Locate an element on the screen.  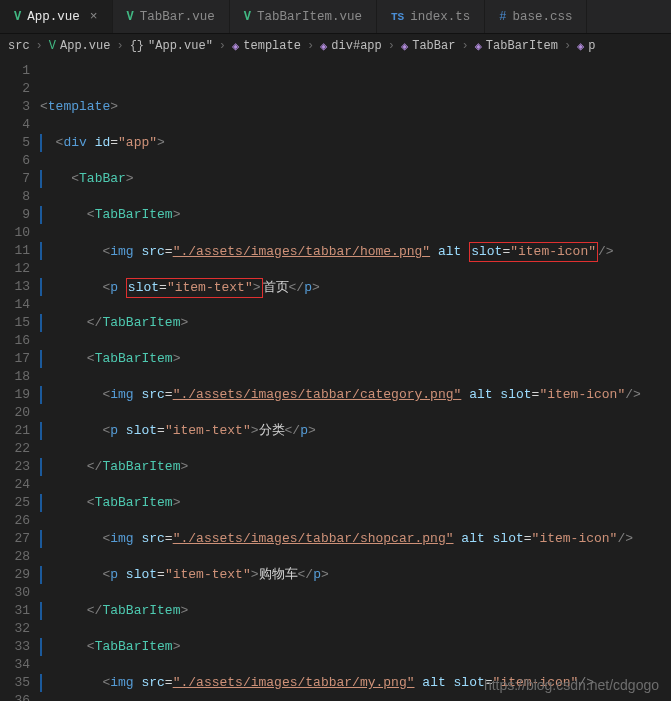
line-gutter: 1234567891011121314151617181920212223242… is located at coordinates (20, 380).